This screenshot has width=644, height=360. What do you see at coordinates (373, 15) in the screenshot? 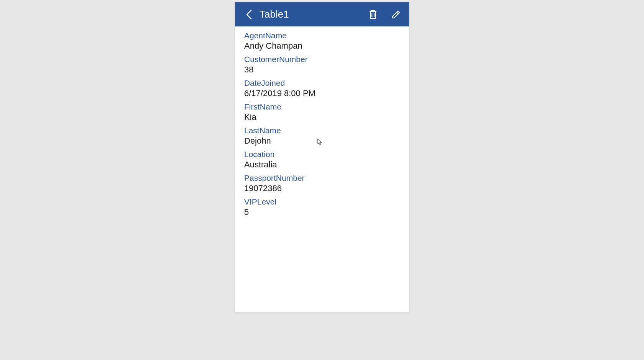
I see `trash-icon` at bounding box center [373, 15].